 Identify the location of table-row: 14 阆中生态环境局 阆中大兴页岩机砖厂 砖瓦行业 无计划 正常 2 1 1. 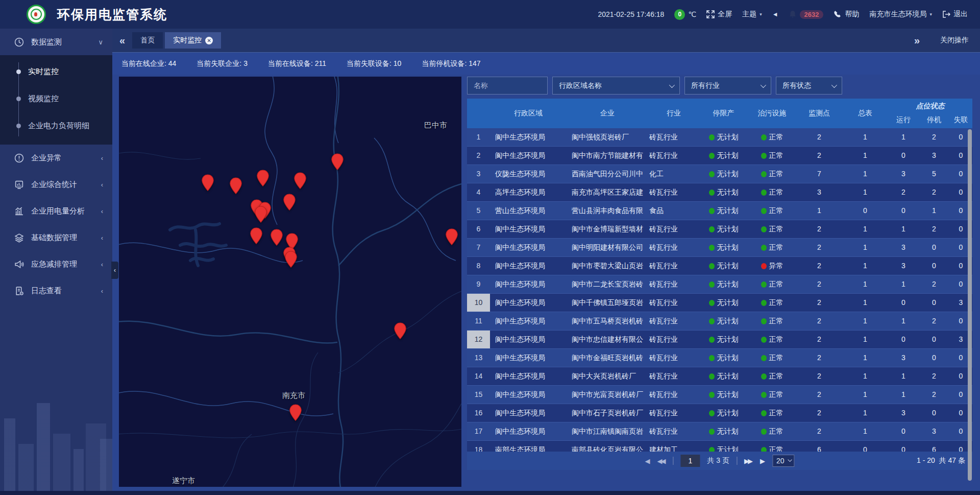
(720, 376).